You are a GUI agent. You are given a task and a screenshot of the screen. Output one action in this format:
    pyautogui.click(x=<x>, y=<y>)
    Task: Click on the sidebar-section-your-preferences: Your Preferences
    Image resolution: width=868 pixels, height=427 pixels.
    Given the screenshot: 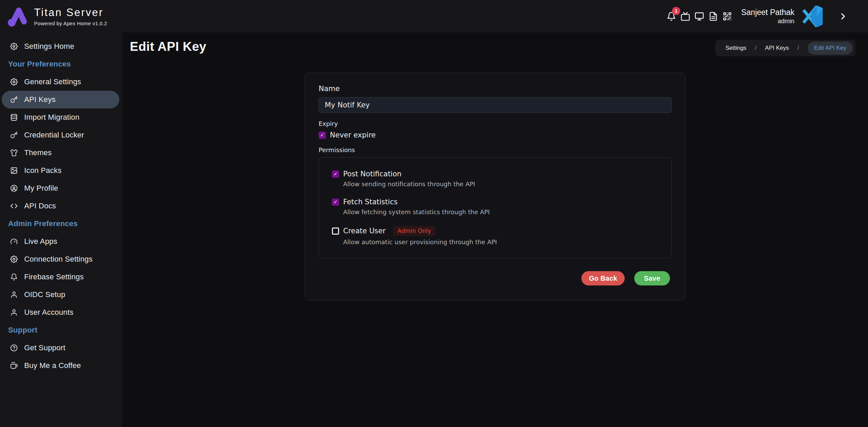 What is the action you would take?
    pyautogui.click(x=61, y=64)
    